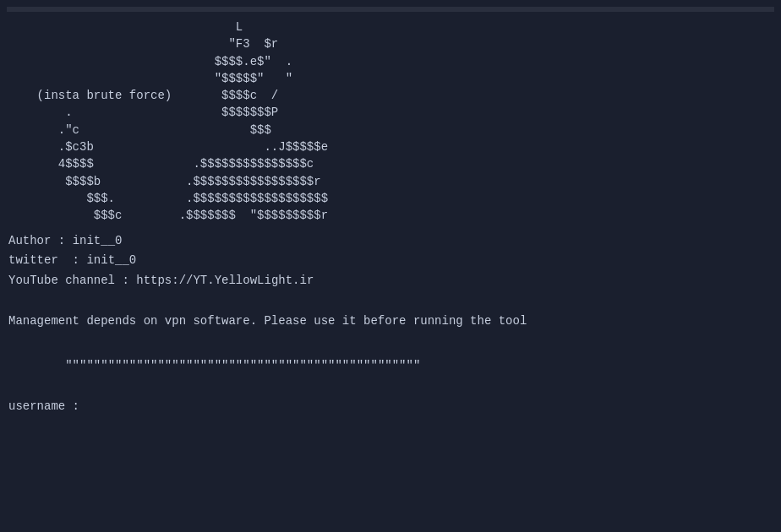  I want to click on management-text: Management depends on vpn software. Plea…, so click(267, 321).